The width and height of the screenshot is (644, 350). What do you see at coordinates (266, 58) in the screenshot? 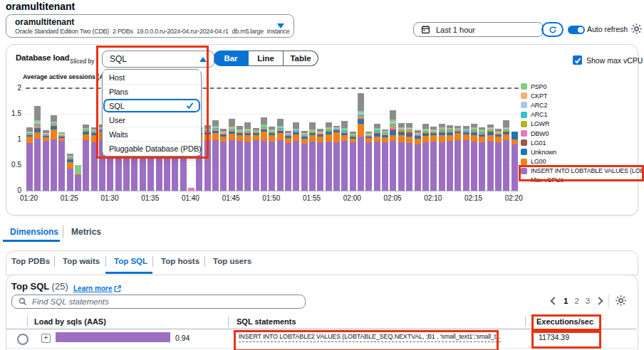
I see `chart-type-line: Line` at bounding box center [266, 58].